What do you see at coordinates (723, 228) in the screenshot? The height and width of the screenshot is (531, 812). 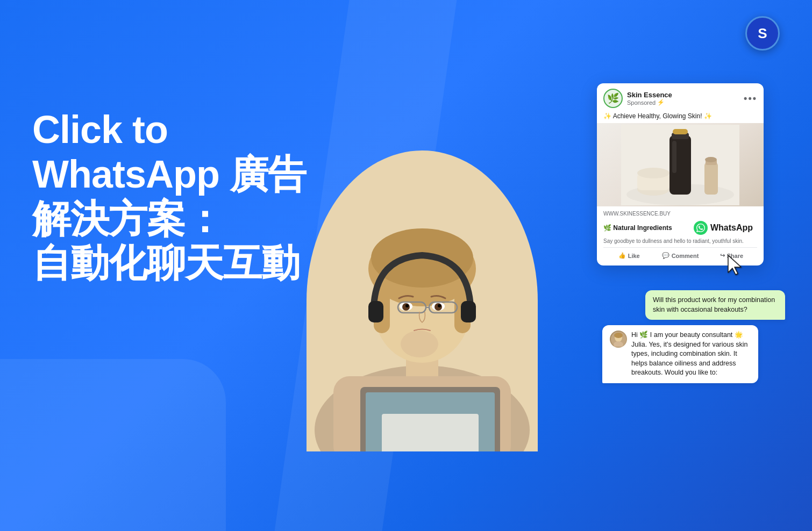 I see `whatsapp-cta-button: WhatsApp` at bounding box center [723, 228].